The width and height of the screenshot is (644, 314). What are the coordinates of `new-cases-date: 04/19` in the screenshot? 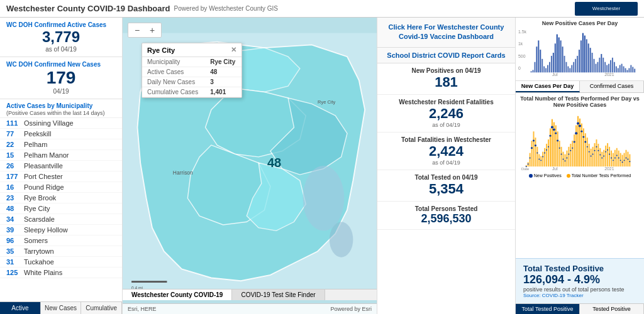 It's located at (61, 92).